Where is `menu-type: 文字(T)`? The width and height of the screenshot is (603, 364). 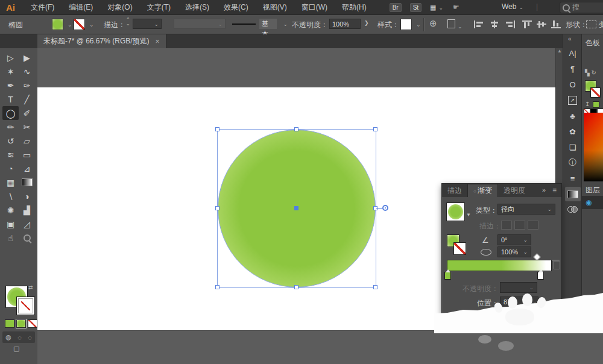
menu-type: 文字(T) is located at coordinates (159, 7).